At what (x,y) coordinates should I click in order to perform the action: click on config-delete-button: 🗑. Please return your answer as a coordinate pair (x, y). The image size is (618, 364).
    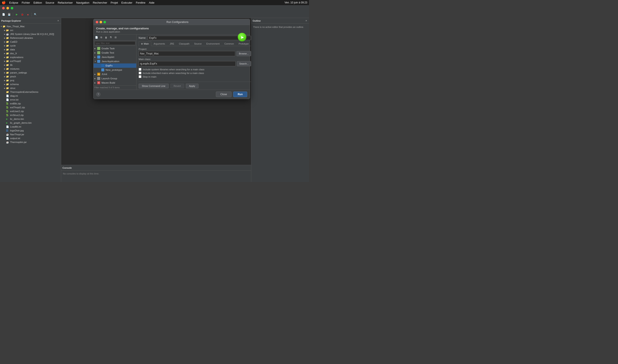
    Looking at the image, I should click on (106, 38).